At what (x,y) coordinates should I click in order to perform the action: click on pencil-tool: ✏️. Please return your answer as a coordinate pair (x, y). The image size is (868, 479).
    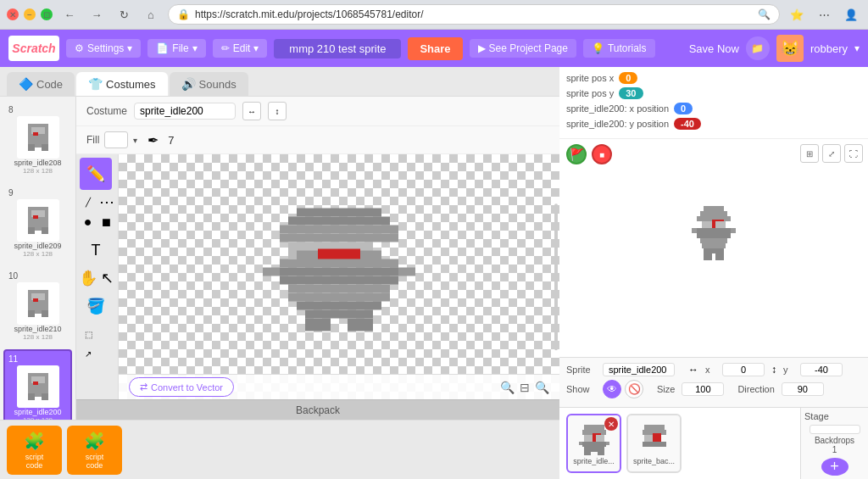
    Looking at the image, I should click on (96, 174).